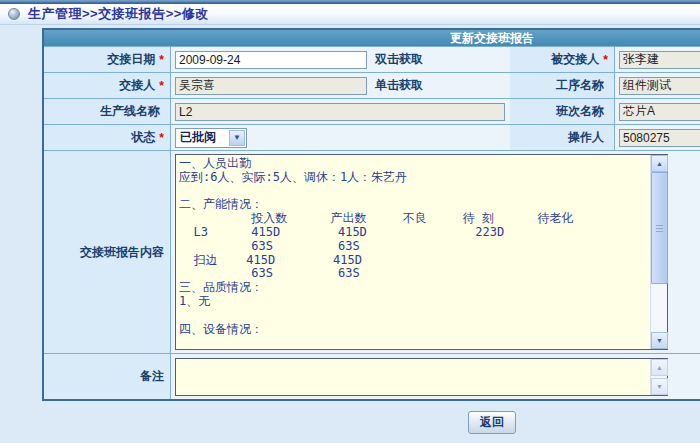  I want to click on form-row-remarks: 备注 ▲ ▼, so click(372, 376).